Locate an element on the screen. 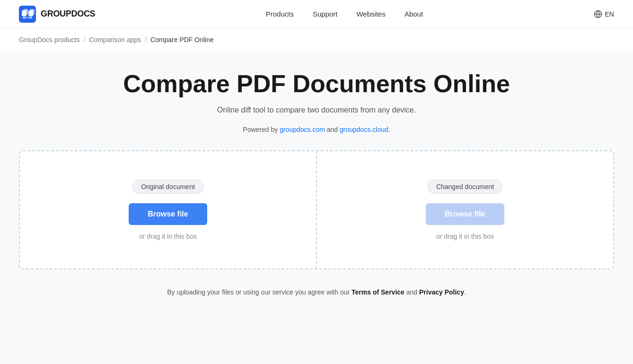  browse-file-button-original: Browse file is located at coordinates (167, 214).